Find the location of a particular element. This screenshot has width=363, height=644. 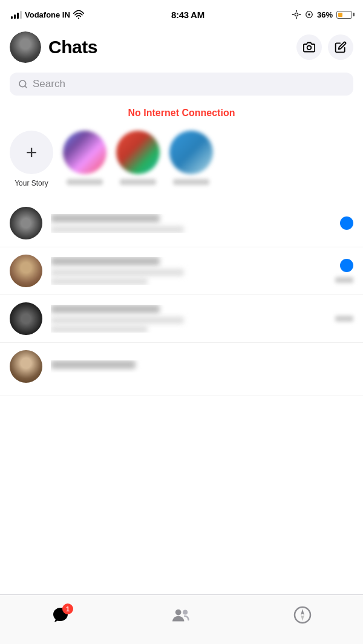

no-internet-banner: No Internet Connection is located at coordinates (182, 114).